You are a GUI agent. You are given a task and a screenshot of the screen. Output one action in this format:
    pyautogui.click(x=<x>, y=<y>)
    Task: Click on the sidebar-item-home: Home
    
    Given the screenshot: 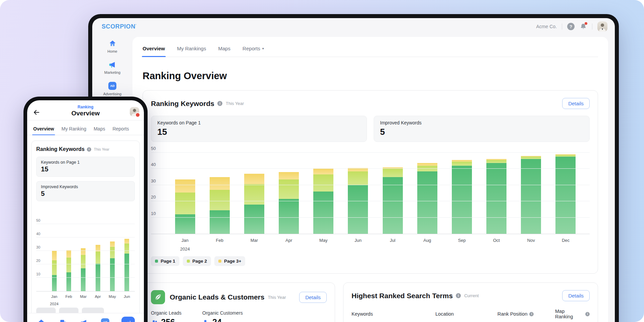 What is the action you would take?
    pyautogui.click(x=112, y=46)
    